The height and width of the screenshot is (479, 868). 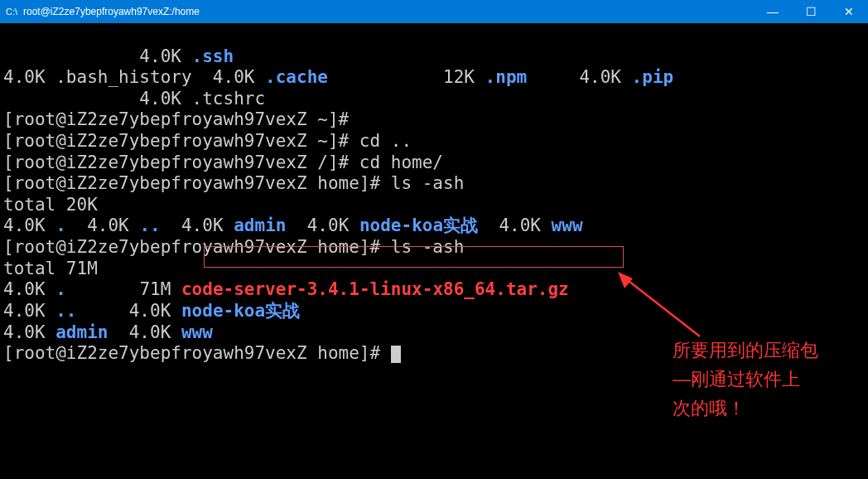 I want to click on text: total 20K, so click(x=51, y=205).